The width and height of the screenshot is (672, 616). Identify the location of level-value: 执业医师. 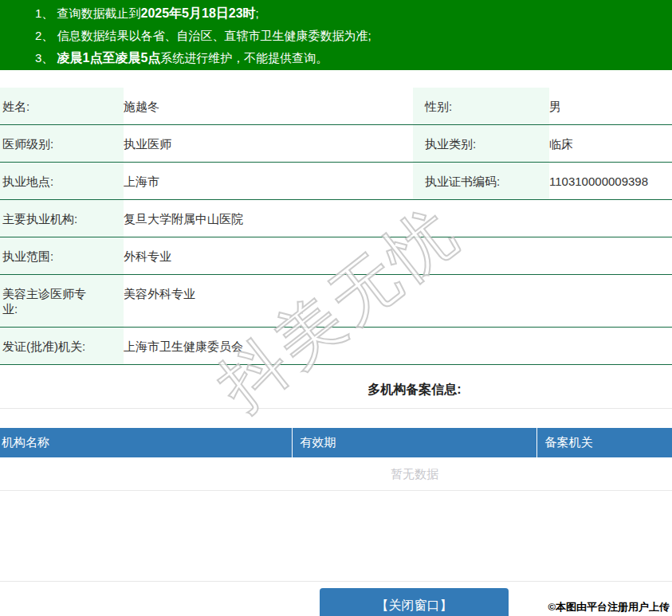
(268, 143).